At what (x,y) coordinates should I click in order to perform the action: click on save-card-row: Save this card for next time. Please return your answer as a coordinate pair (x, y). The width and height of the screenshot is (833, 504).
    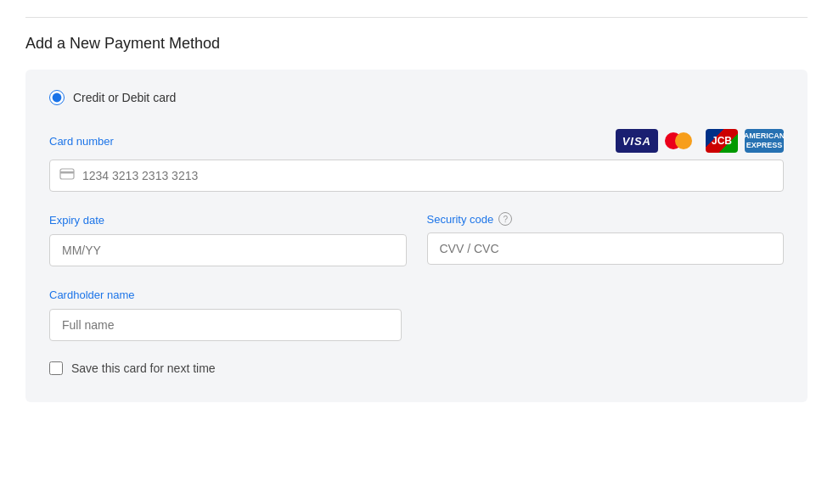
    Looking at the image, I should click on (416, 368).